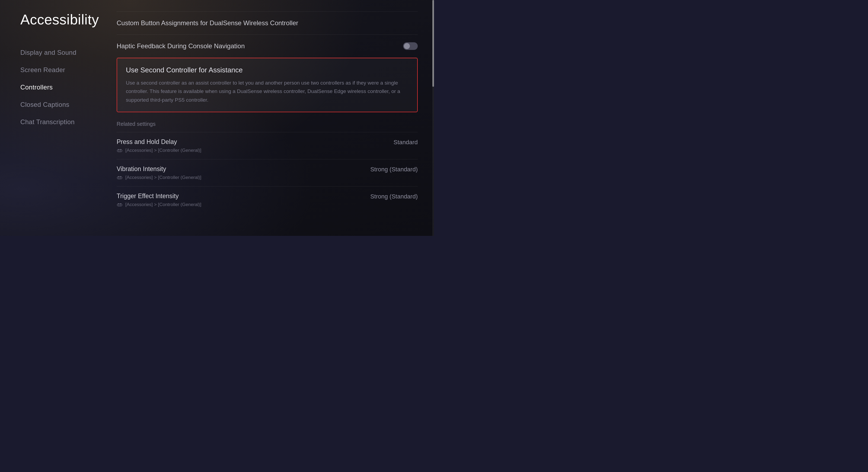  Describe the element at coordinates (181, 46) in the screenshot. I see `setting-haptic-feedback-label: Haptic Feedback During Console Navigatio…` at that location.